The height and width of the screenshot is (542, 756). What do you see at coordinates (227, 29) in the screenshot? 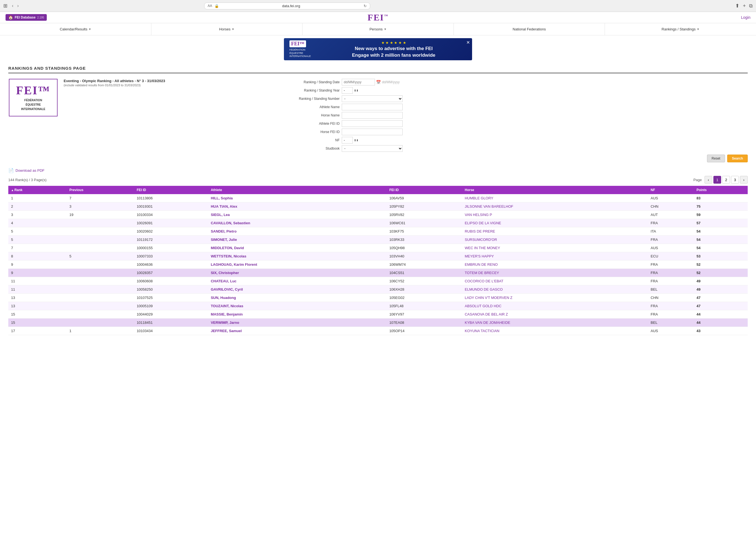
I see `nav-item-horses: Horses ▼` at bounding box center [227, 29].